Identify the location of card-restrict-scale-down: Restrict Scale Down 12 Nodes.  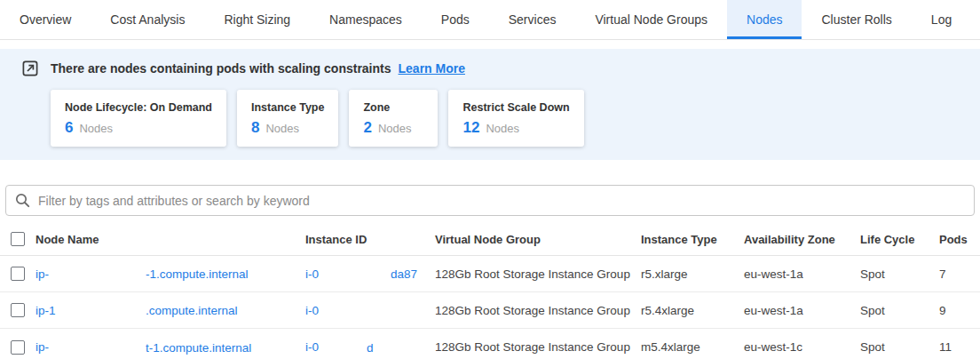
(516, 118).